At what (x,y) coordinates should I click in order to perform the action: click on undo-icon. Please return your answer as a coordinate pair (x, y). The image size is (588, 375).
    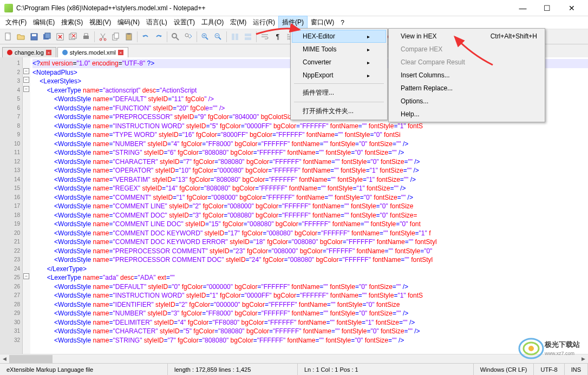
    Looking at the image, I should click on (146, 37).